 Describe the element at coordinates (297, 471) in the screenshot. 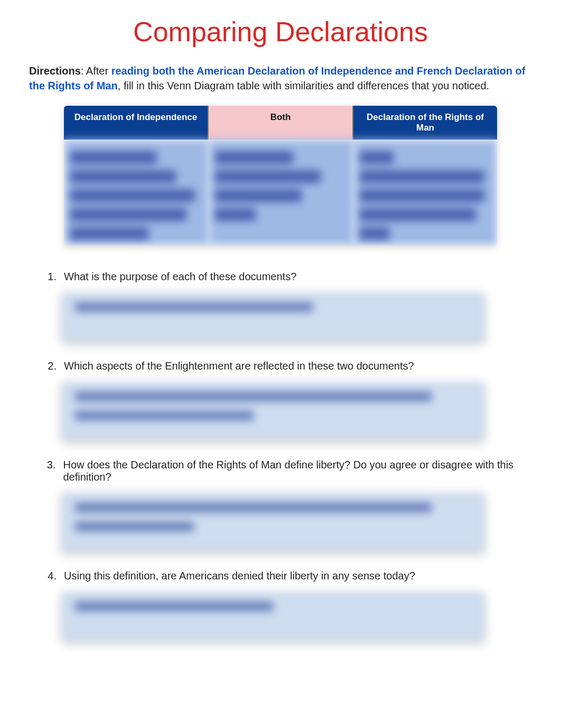

I see `question-text: How does the Declaration of the Rights o…` at that location.